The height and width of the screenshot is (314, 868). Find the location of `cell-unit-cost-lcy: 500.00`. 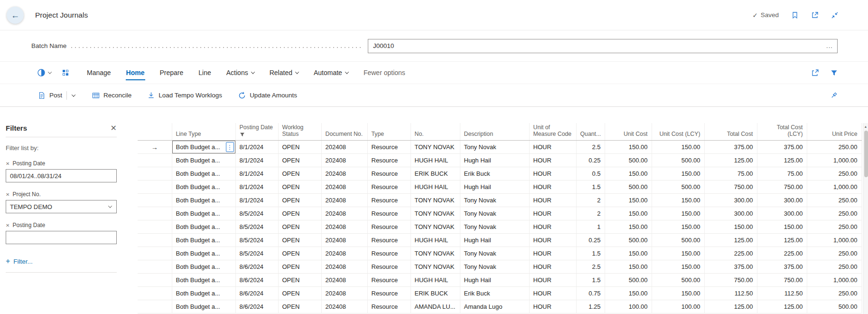

cell-unit-cost-lcy: 500.00 is located at coordinates (678, 161).